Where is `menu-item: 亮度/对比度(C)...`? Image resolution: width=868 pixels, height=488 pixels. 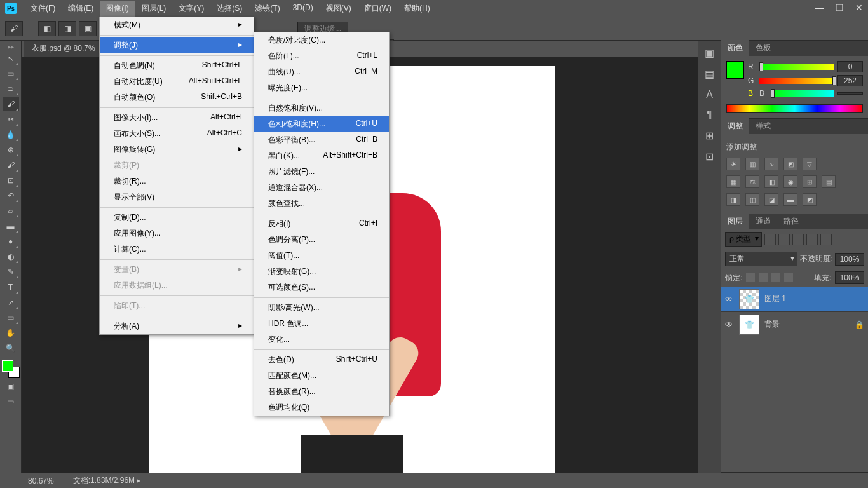 menu-item: 亮度/对比度(C)... is located at coordinates (322, 41).